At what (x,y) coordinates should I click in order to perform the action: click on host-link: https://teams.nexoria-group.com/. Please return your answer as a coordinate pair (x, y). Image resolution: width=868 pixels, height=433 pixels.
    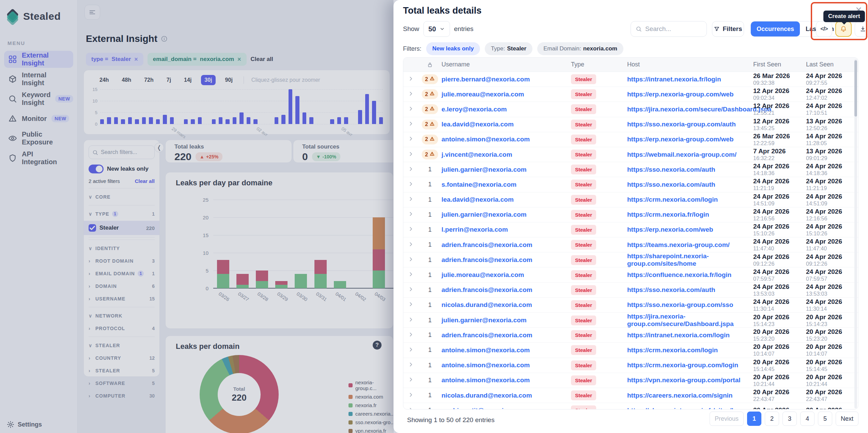
    Looking at the image, I should click on (690, 245).